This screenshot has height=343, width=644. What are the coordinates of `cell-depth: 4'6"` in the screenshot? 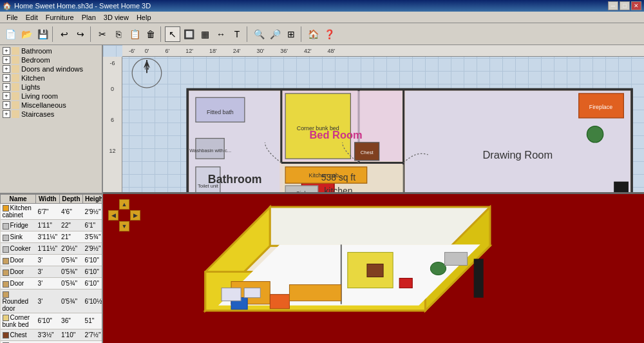 It's located at (71, 211).